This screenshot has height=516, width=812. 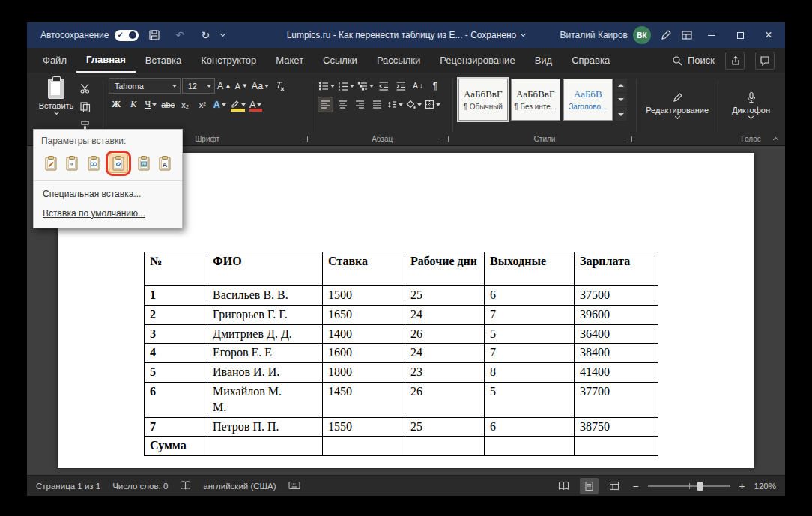 What do you see at coordinates (261, 85) in the screenshot?
I see `change-case-button: Аа` at bounding box center [261, 85].